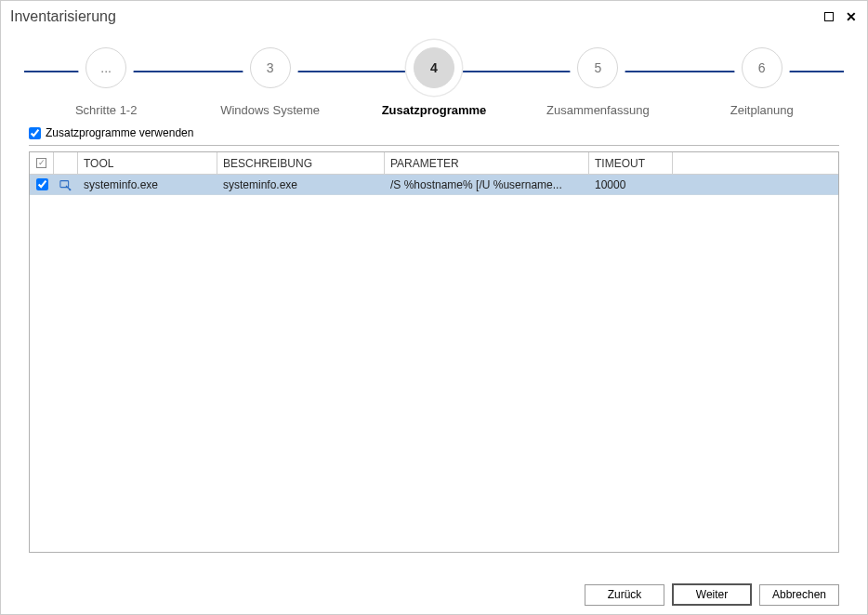  Describe the element at coordinates (301, 184) in the screenshot. I see `row-description: systeminfo.exe` at that location.